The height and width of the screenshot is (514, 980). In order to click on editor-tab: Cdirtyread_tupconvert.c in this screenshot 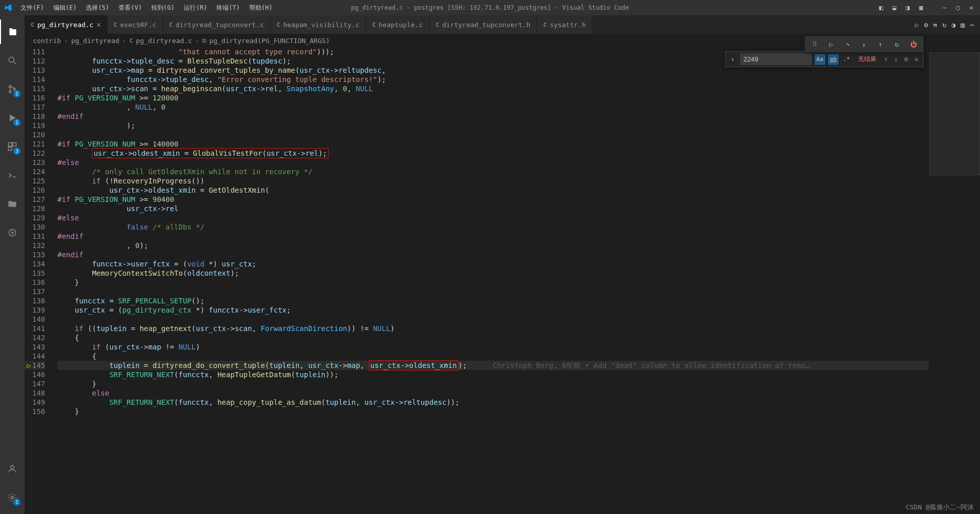, I will do `click(217, 25)`.